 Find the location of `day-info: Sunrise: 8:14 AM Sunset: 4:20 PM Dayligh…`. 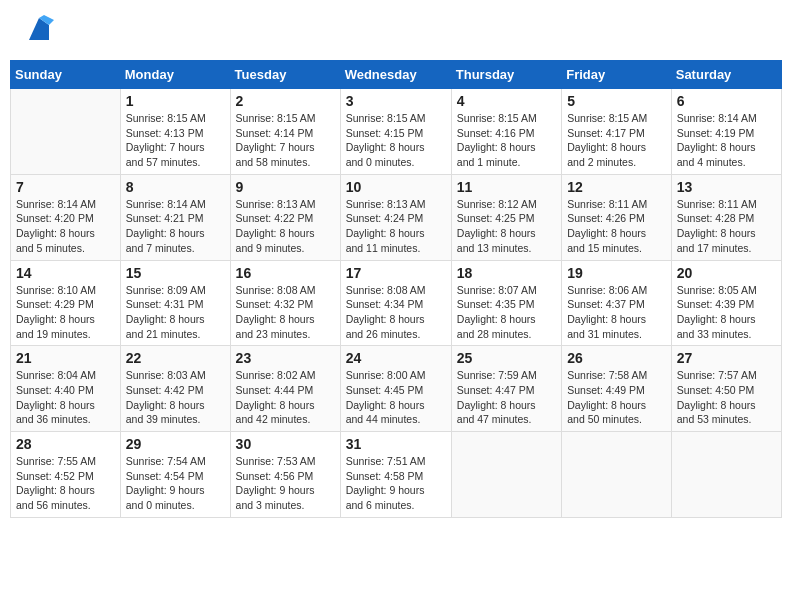

day-info: Sunrise: 8:14 AM Sunset: 4:20 PM Dayligh… is located at coordinates (66, 226).